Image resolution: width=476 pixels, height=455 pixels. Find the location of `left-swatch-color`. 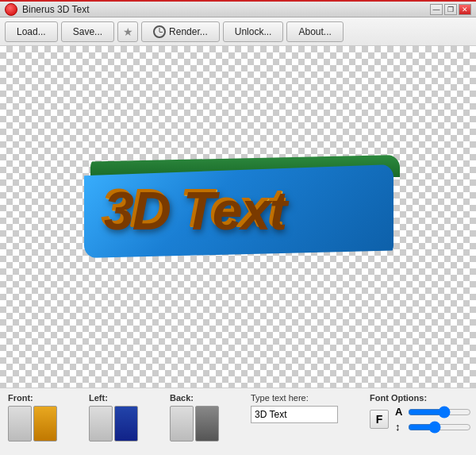

left-swatch-color is located at coordinates (126, 424).